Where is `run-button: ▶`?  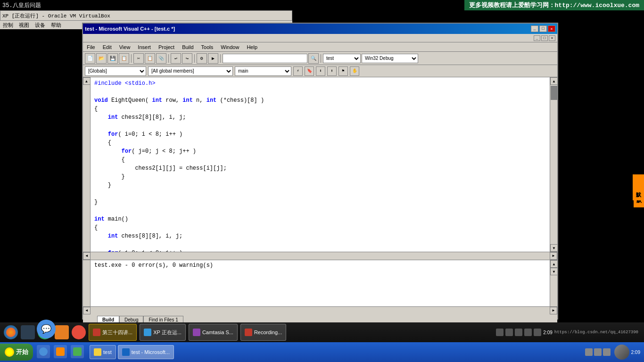 run-button: ▶ is located at coordinates (213, 58).